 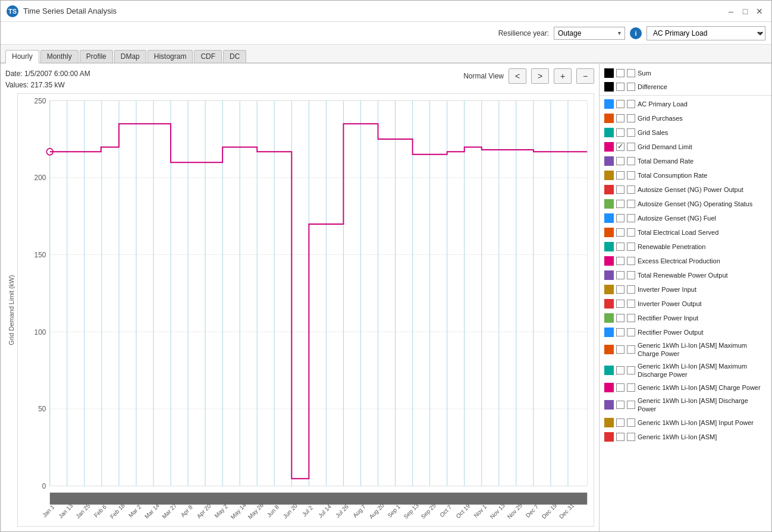 I want to click on renewable-penetration-cb1, so click(x=620, y=247).